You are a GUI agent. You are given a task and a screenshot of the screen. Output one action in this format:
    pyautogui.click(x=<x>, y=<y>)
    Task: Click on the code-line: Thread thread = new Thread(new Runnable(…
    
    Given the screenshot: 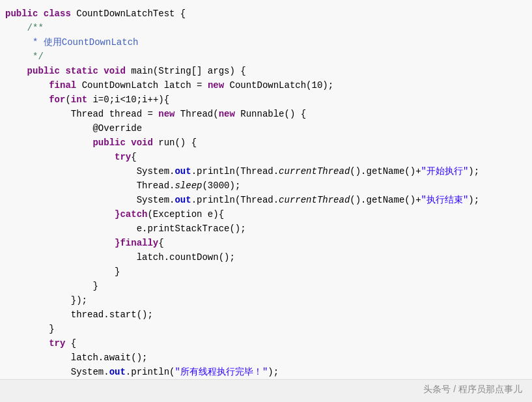 What is the action you would take?
    pyautogui.click(x=266, y=114)
    